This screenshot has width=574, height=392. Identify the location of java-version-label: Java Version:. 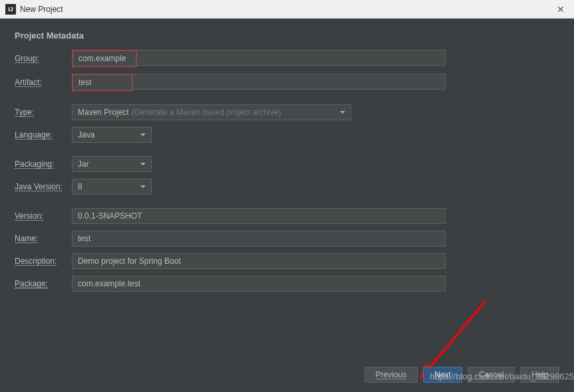
(43, 187).